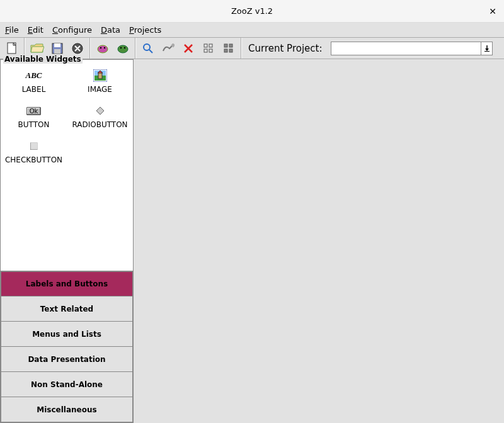  Describe the element at coordinates (37, 48) in the screenshot. I see `open-folder-icon` at that location.